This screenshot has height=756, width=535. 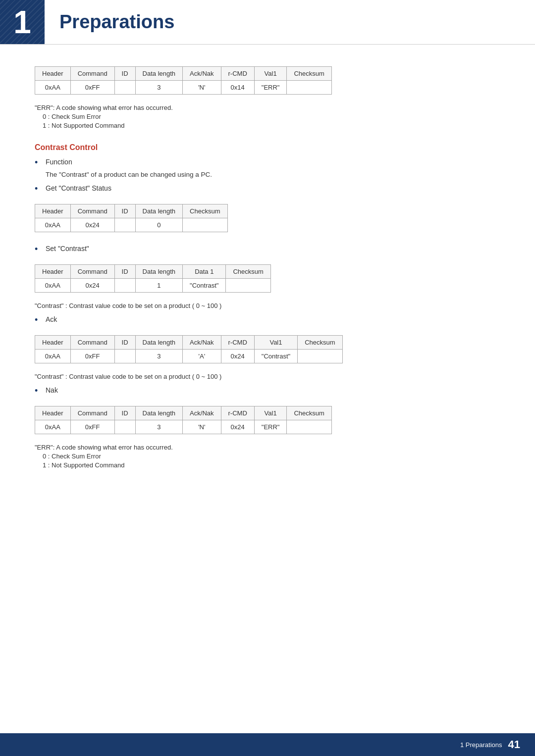 I want to click on err-note-notsupported-bottom: 1 : Not Supported Command, so click(x=271, y=465).